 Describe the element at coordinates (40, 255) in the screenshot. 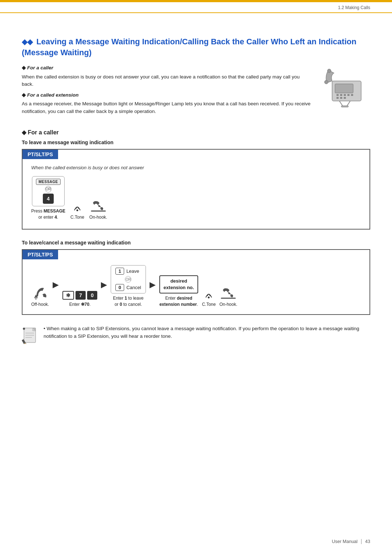

I see `device-box-header-2: PT/SLT/PS` at that location.